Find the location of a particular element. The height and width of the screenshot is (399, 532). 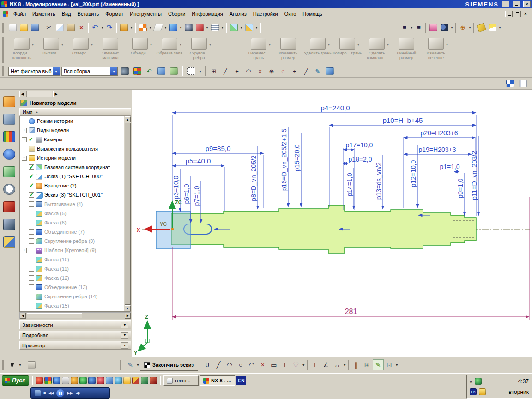

pattern-feature-button: Элемент массива is located at coordinates (110, 50).